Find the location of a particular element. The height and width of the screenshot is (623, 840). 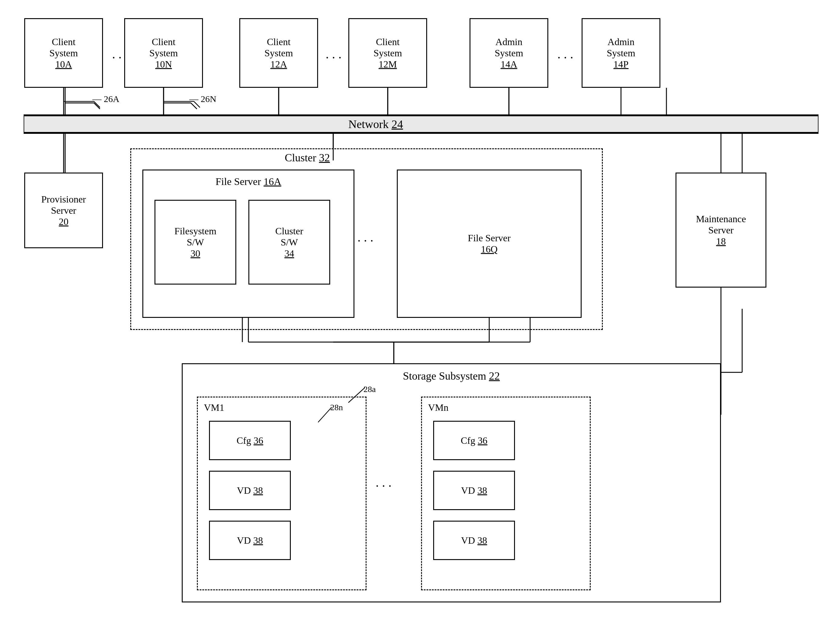

client-10N-id: 10N is located at coordinates (163, 64).